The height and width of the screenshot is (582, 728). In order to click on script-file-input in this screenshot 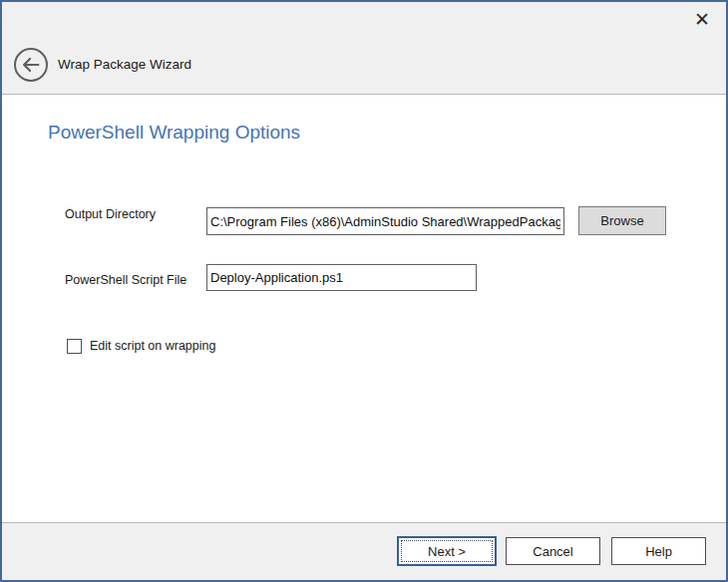, I will do `click(341, 277)`.